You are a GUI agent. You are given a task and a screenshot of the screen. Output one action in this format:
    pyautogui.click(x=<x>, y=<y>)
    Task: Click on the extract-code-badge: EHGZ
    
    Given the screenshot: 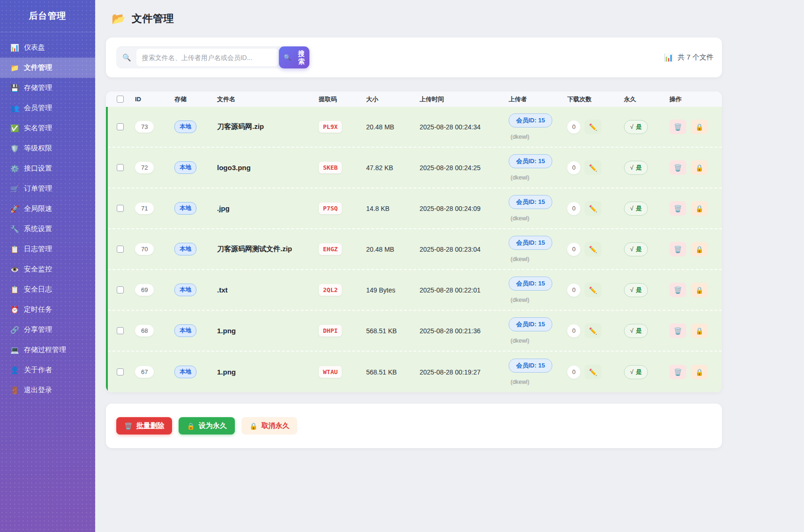 What is the action you would take?
    pyautogui.click(x=330, y=249)
    